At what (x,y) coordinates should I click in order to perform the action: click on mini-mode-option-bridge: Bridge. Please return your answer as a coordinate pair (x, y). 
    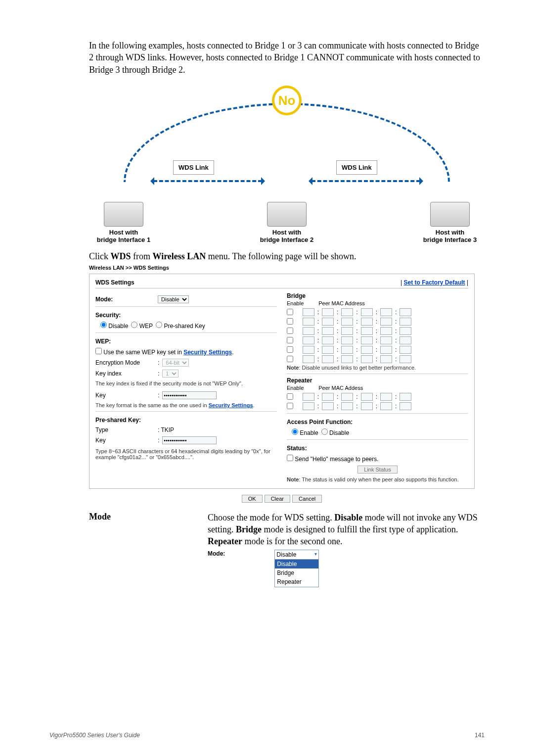
    Looking at the image, I should click on (297, 573).